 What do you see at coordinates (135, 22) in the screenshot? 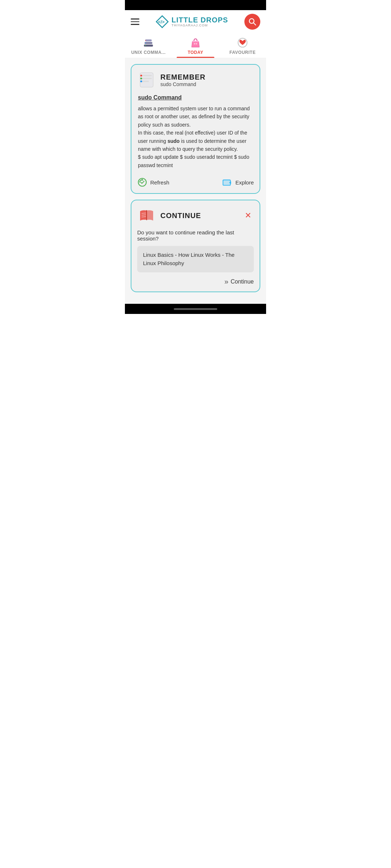
I see `hamburger-menu` at bounding box center [135, 22].